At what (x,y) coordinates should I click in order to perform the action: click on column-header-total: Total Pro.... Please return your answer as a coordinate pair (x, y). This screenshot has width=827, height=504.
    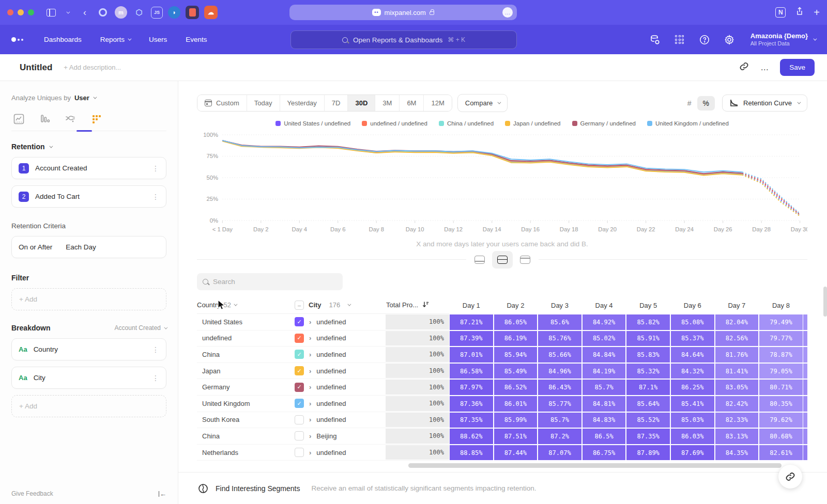
    Looking at the image, I should click on (417, 305).